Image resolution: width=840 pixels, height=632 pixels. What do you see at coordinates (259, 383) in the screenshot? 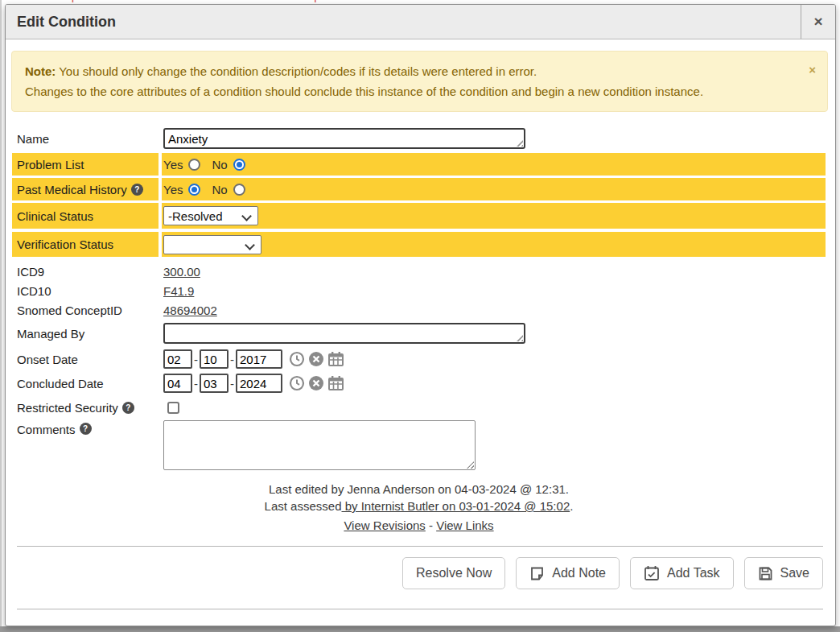
I see `concluded-year-input` at bounding box center [259, 383].